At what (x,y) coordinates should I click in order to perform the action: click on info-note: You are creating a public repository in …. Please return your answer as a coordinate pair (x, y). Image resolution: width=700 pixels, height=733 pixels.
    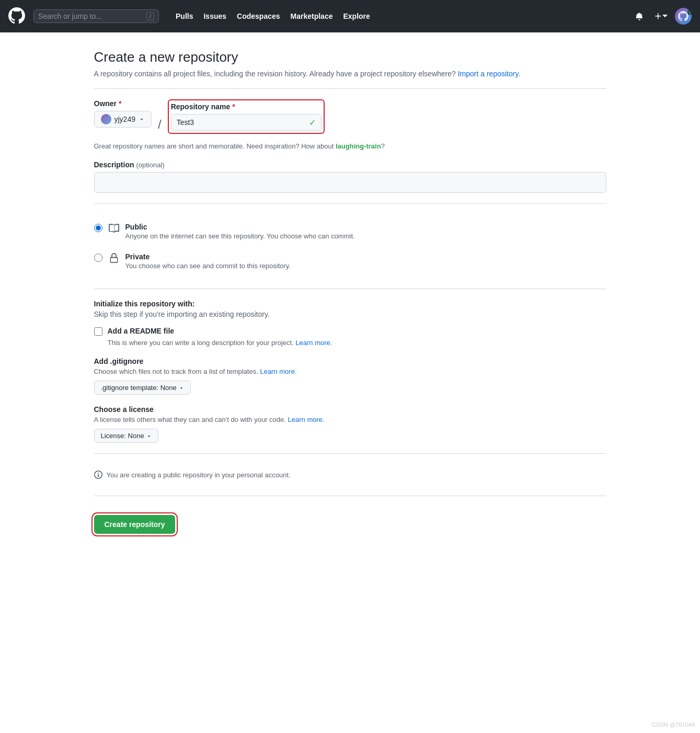
    Looking at the image, I should click on (350, 475).